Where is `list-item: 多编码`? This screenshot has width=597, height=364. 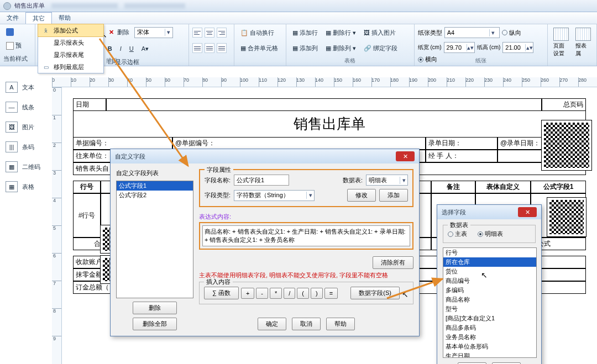
list-item: 多编码 is located at coordinates (490, 291).